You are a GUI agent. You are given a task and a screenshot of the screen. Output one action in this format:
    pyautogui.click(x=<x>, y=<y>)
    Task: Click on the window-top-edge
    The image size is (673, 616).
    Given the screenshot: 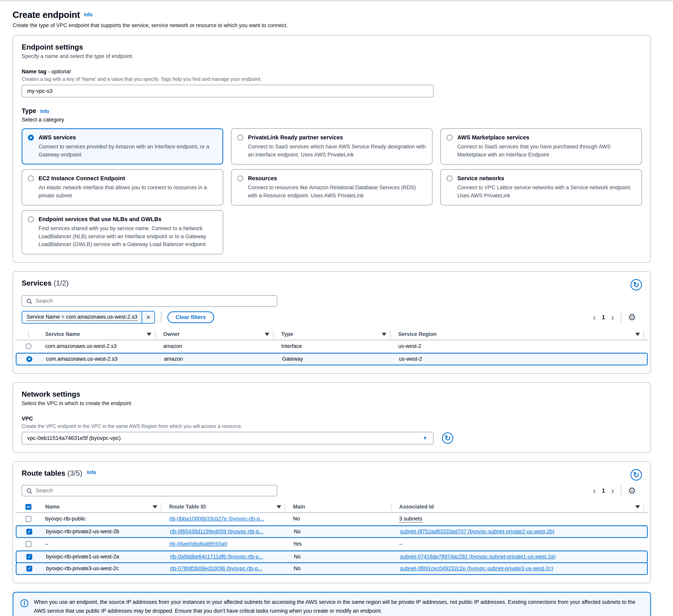 What is the action you would take?
    pyautogui.click(x=336, y=1)
    